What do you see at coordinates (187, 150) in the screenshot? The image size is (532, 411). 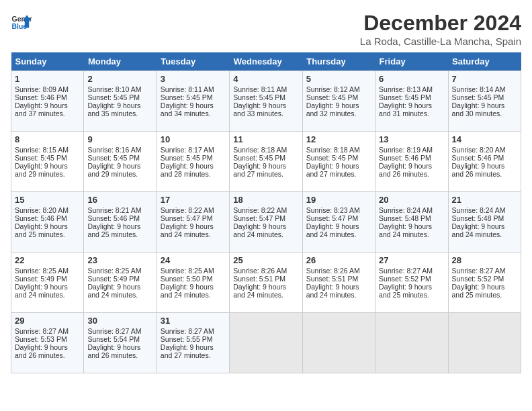 I see `sunrise-10: Sunrise: 8:17 AM` at bounding box center [187, 150].